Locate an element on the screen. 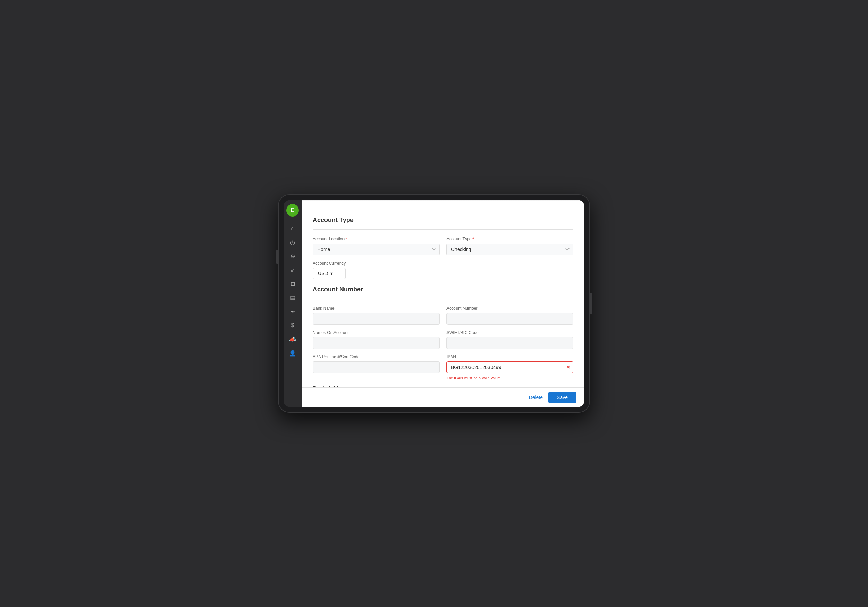 This screenshot has width=868, height=607. aba-routing-label: ABA Routing #/Sort Code is located at coordinates (376, 357).